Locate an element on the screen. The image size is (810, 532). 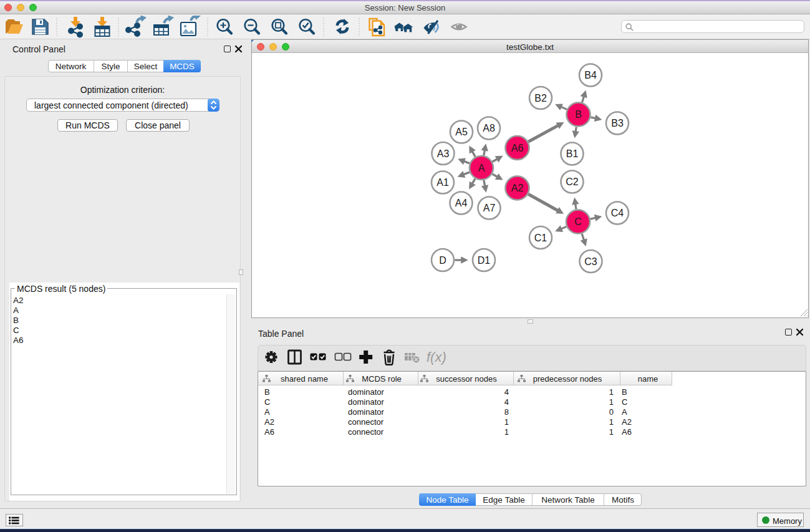
svg-text: A3 is located at coordinates (443, 153).